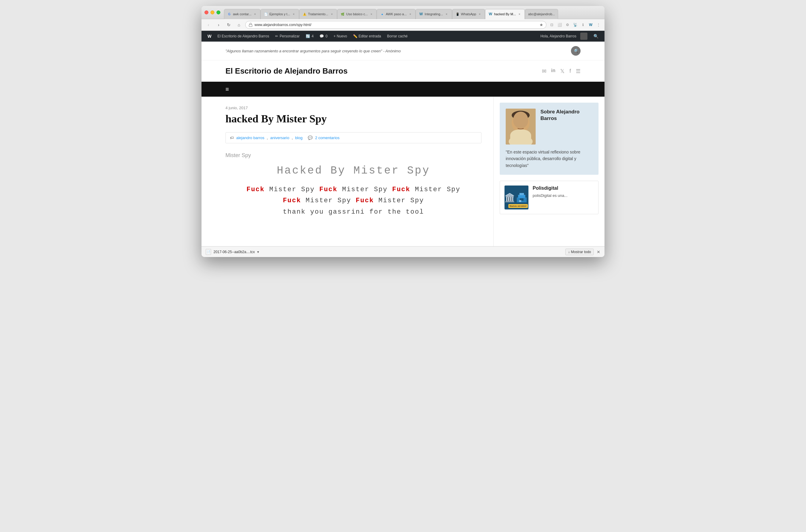 This screenshot has height=532, width=806. Describe the element at coordinates (234, 252) in the screenshot. I see `download-filename: 2017-06-25--aa0b2a....tcx` at that location.